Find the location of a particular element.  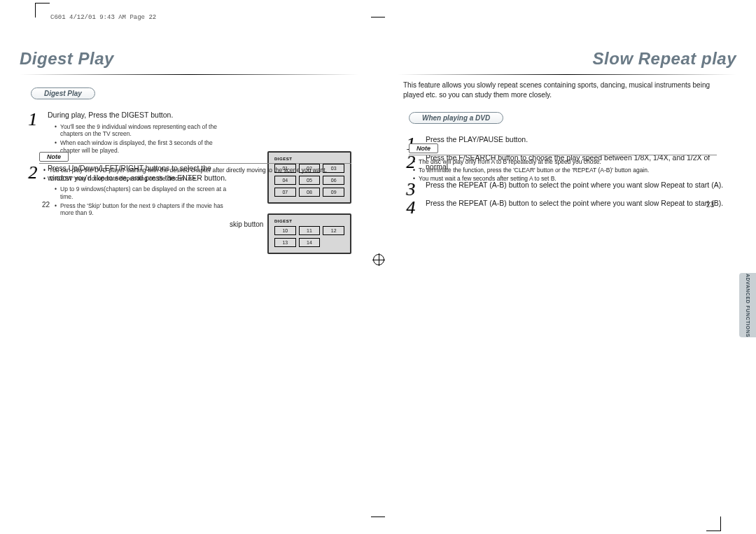

left-page: Digest Play Digest Play During play, Pre… is located at coordinates (189, 136).